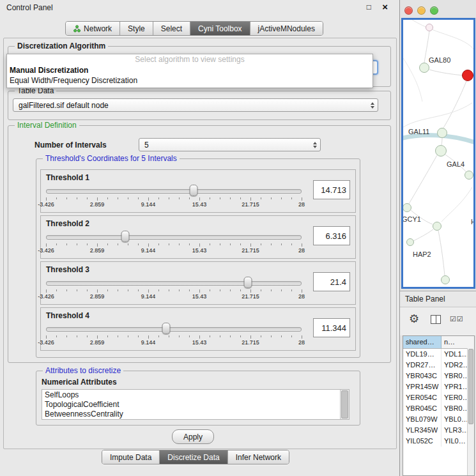  What do you see at coordinates (422, 10) in the screenshot?
I see `mac-window-controls` at bounding box center [422, 10].